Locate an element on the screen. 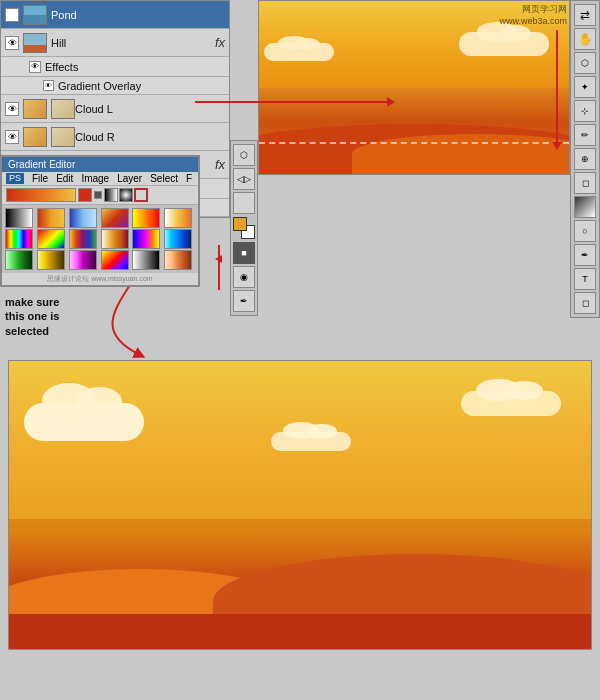 The height and width of the screenshot is (700, 600). tool-eraser: ◻ is located at coordinates (585, 183).